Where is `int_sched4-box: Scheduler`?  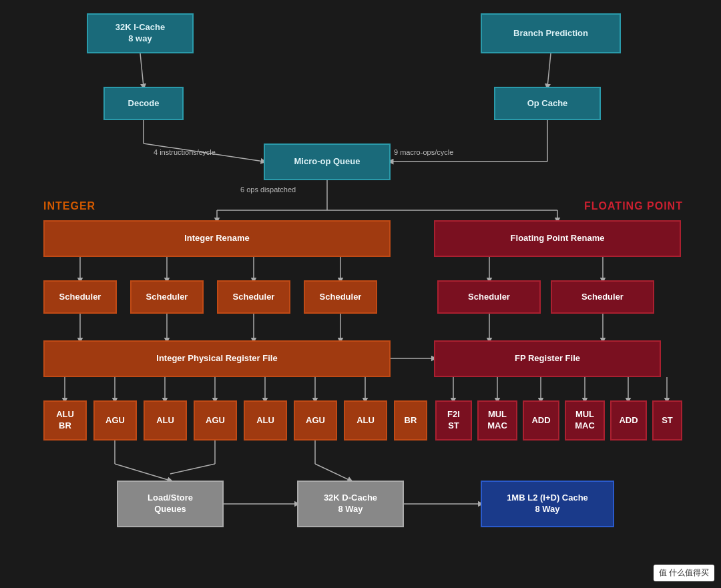 int_sched4-box: Scheduler is located at coordinates (340, 297).